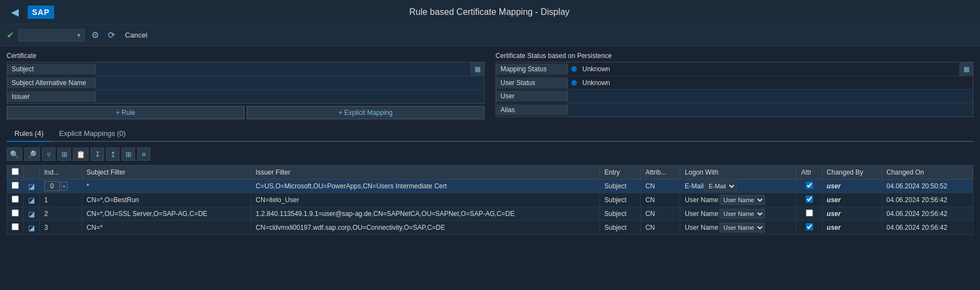 The height and width of the screenshot is (290, 980). What do you see at coordinates (532, 83) in the screenshot?
I see `user-status-label: User Status` at bounding box center [532, 83].